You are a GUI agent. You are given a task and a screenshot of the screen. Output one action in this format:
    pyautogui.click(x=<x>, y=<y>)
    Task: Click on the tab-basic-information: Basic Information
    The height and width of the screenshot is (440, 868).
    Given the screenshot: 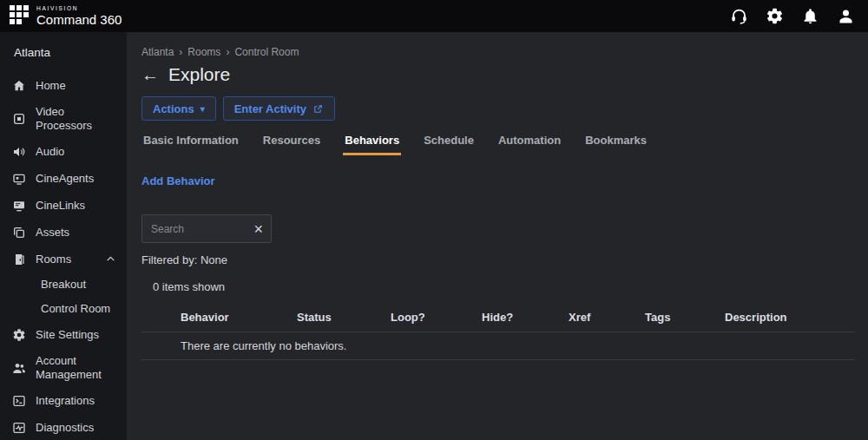 What is the action you would take?
    pyautogui.click(x=191, y=144)
    